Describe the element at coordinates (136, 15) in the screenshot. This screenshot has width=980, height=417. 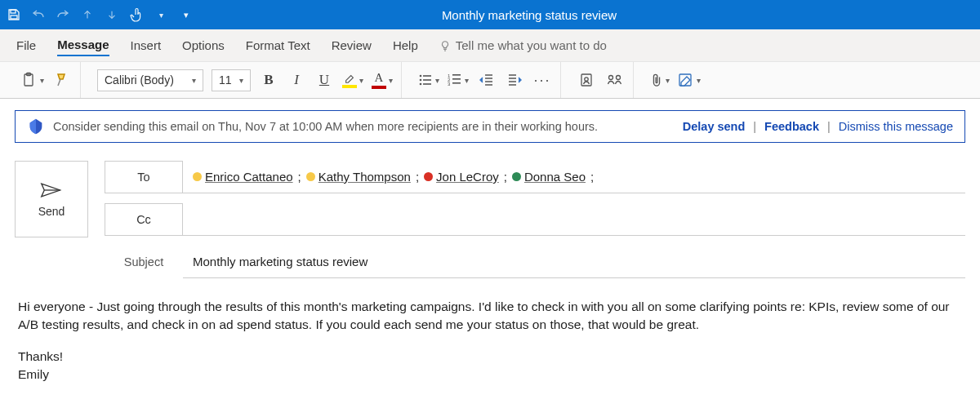
I see `touch-mode-icon` at that location.